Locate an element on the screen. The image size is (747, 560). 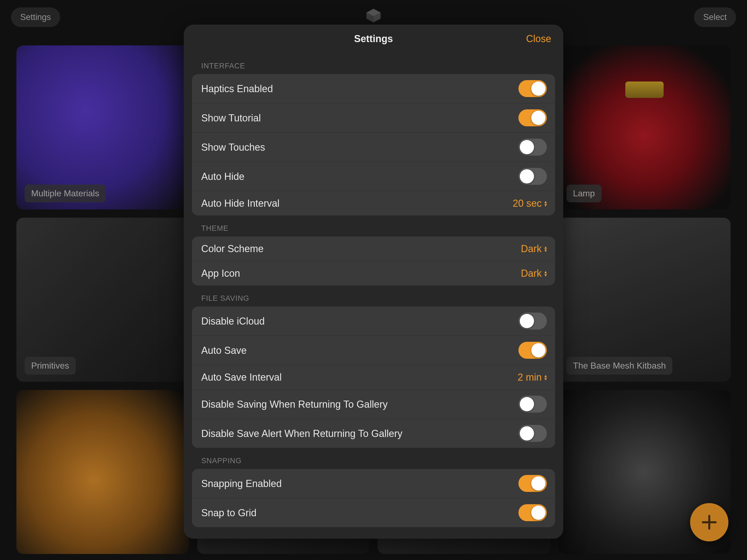
row-show-touches: Show Touches is located at coordinates (374, 147).